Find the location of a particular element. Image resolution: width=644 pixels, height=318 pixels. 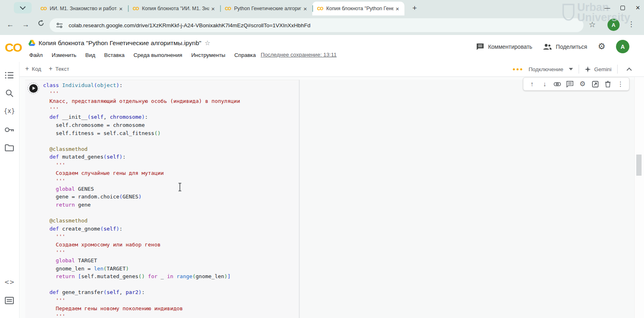

connect-button: Подключение is located at coordinates (546, 69).